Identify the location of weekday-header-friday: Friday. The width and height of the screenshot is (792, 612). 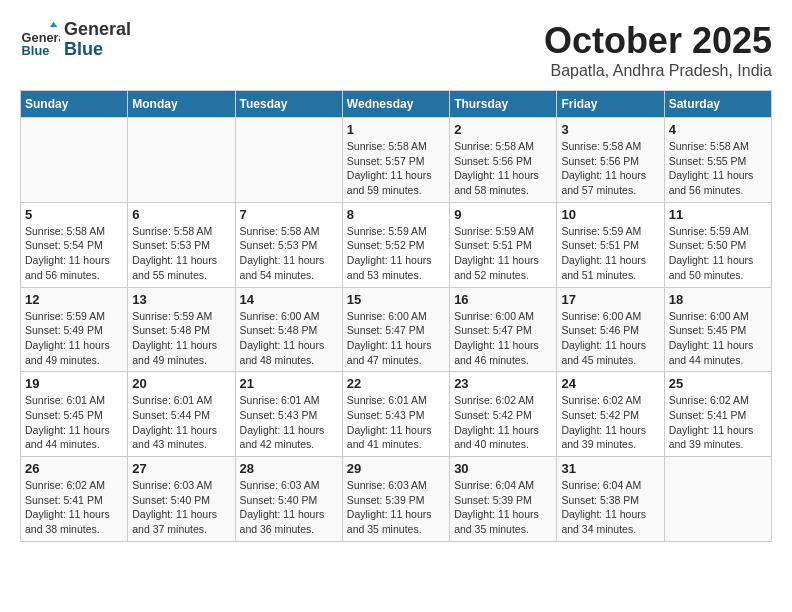
(610, 104).